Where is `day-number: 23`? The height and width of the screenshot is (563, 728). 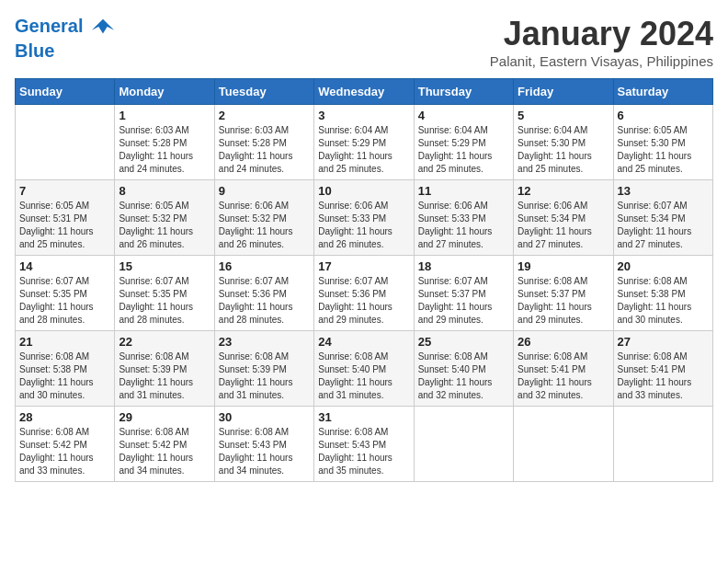
day-number: 23 is located at coordinates (265, 342).